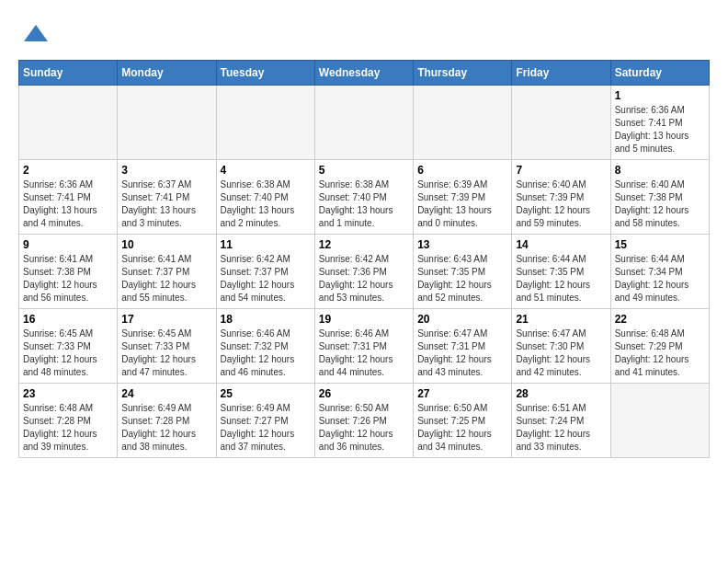  What do you see at coordinates (364, 245) in the screenshot?
I see `day-number: 12` at bounding box center [364, 245].